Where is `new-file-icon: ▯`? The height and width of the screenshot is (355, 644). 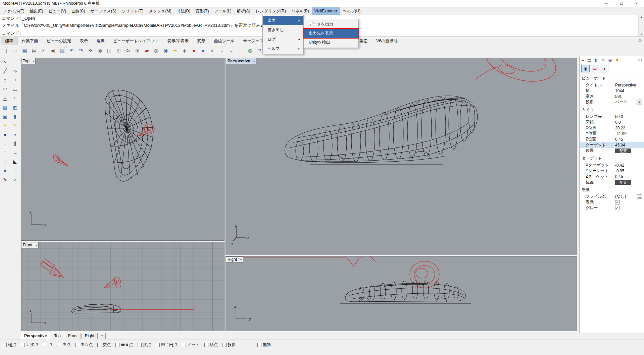 new-file-icon: ▯ is located at coordinates (6, 50).